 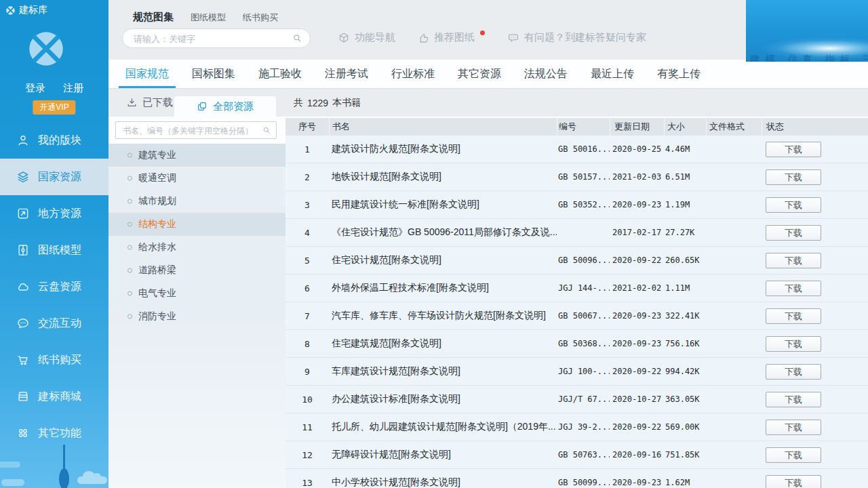 What do you see at coordinates (197, 270) in the screenshot?
I see `category-item: 道路桥梁` at bounding box center [197, 270].